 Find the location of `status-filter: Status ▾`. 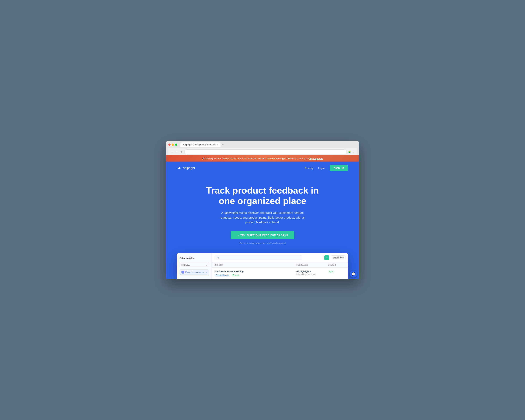

status-filter: Status ▾ is located at coordinates (194, 265).